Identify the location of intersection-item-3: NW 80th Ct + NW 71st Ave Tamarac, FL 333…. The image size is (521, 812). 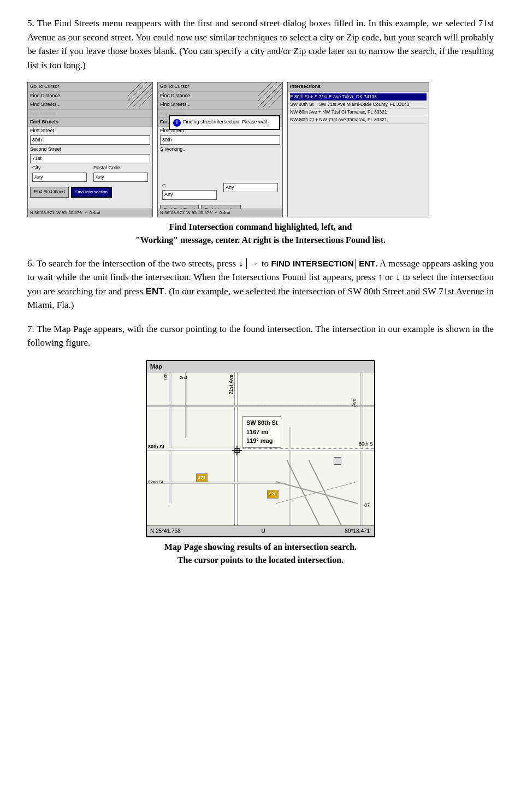
(358, 120).